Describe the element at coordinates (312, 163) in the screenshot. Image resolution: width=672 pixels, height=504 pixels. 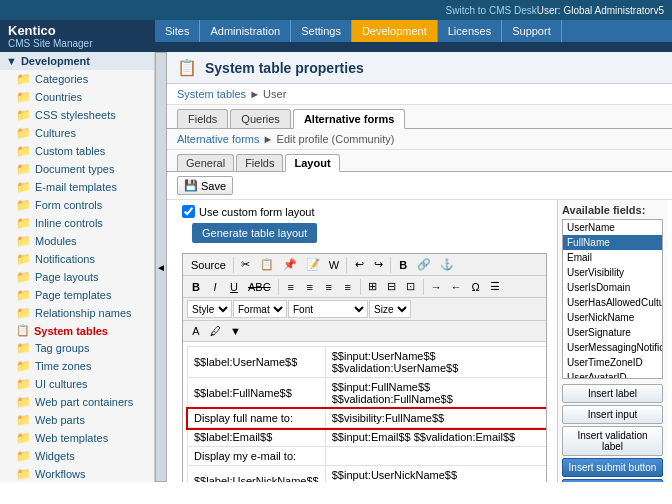
I see `subtab-layout: Layout` at that location.